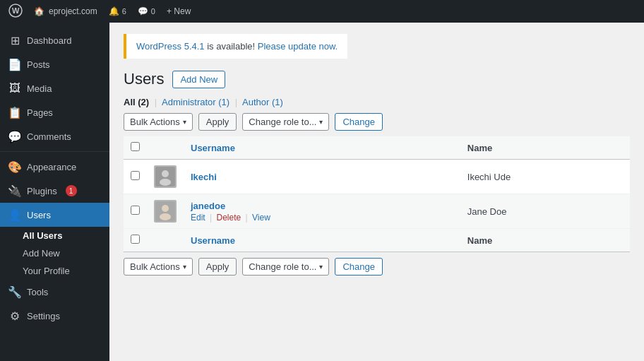  What do you see at coordinates (377, 122) in the screenshot?
I see `toolbar-top: Bulk Actions ▾ Apply Change role to... ▾…` at bounding box center [377, 122].